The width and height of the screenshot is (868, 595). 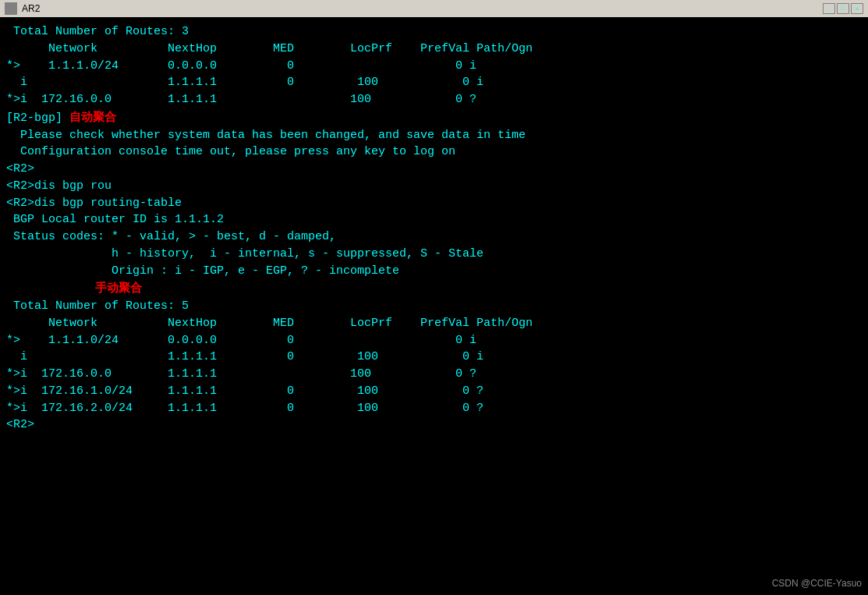 I want to click on terminal-line: Total Number of Routes: 3, so click(x=434, y=32).